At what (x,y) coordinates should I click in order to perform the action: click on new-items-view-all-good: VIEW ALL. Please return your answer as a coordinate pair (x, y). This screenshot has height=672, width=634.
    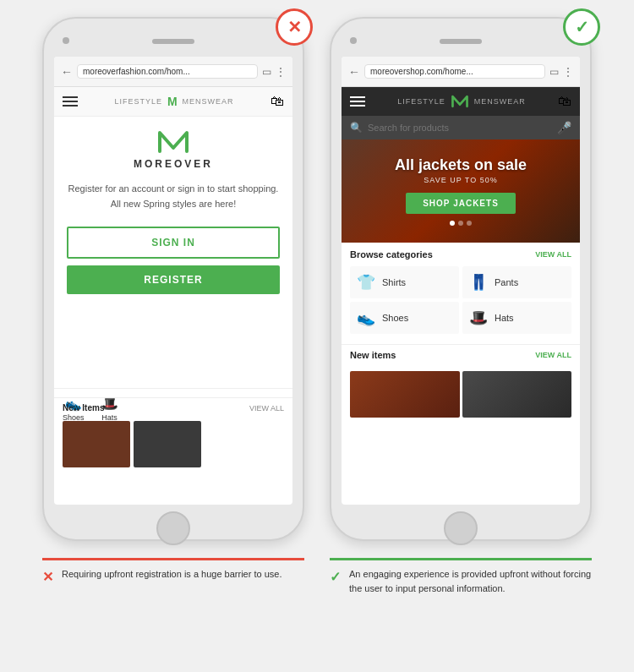
    Looking at the image, I should click on (553, 355).